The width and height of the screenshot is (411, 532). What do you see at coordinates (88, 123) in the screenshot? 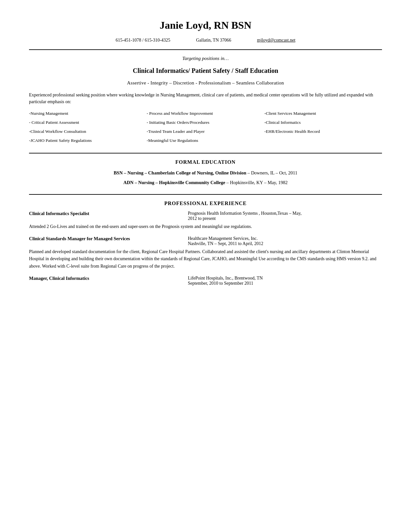
I see `skill-critical-patient: - Critical Patient Assessment` at bounding box center [88, 123].